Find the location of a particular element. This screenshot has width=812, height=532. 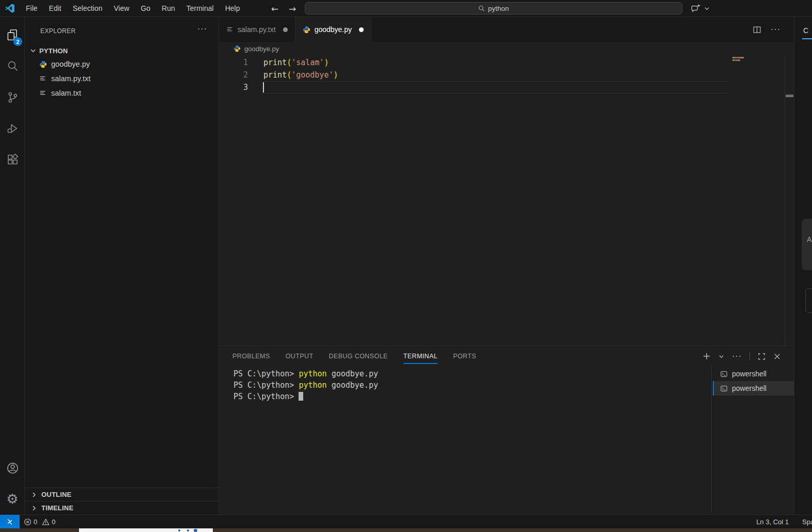

section-outline: OUTLINE is located at coordinates (122, 494).